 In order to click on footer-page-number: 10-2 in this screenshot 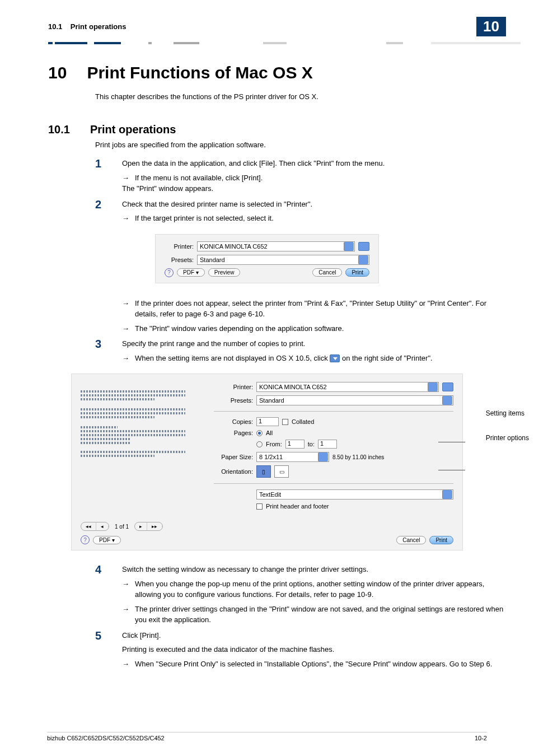, I will do `click(481, 738)`.